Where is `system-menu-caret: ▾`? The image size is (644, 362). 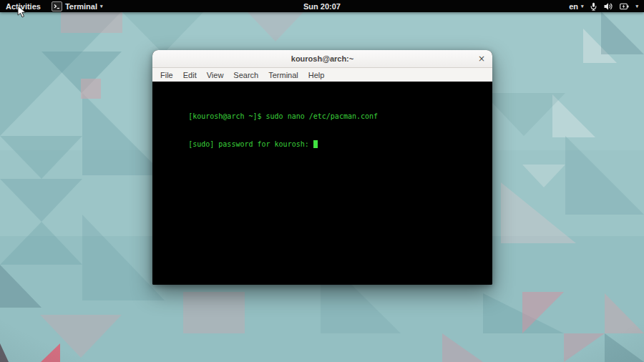 system-menu-caret: ▾ is located at coordinates (637, 6).